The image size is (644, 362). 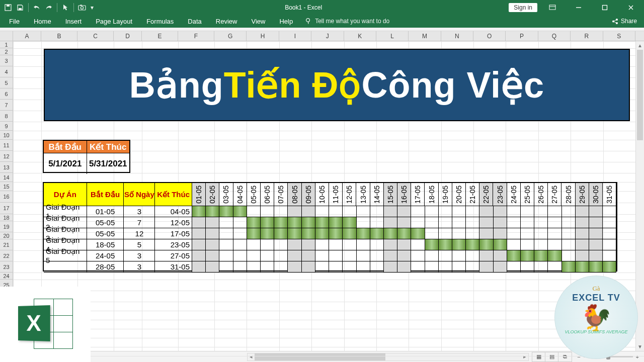 I want to click on camera-icon, so click(x=82, y=8).